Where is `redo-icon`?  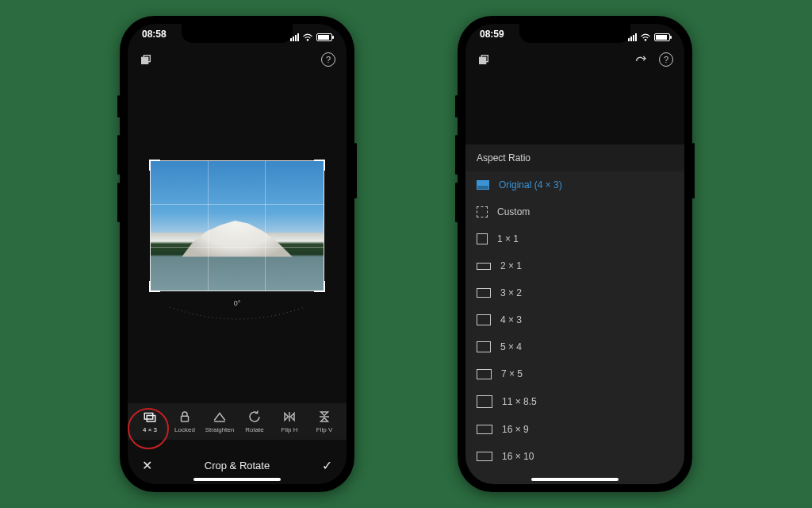
redo-icon is located at coordinates (641, 60).